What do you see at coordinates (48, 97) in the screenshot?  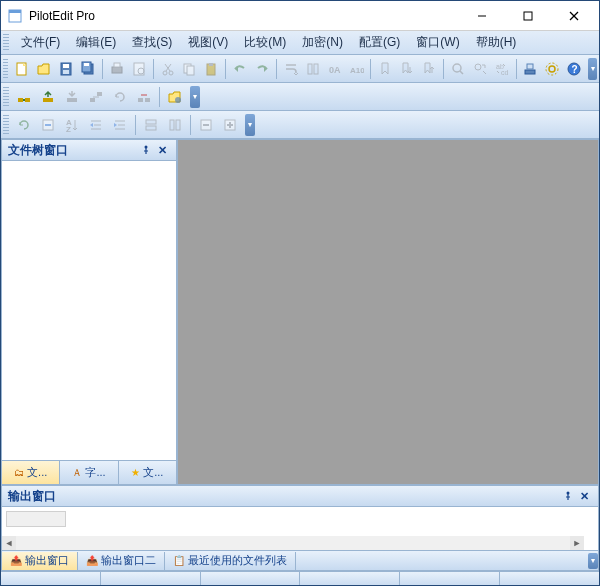 I see `ftp-upload-button` at bounding box center [48, 97].